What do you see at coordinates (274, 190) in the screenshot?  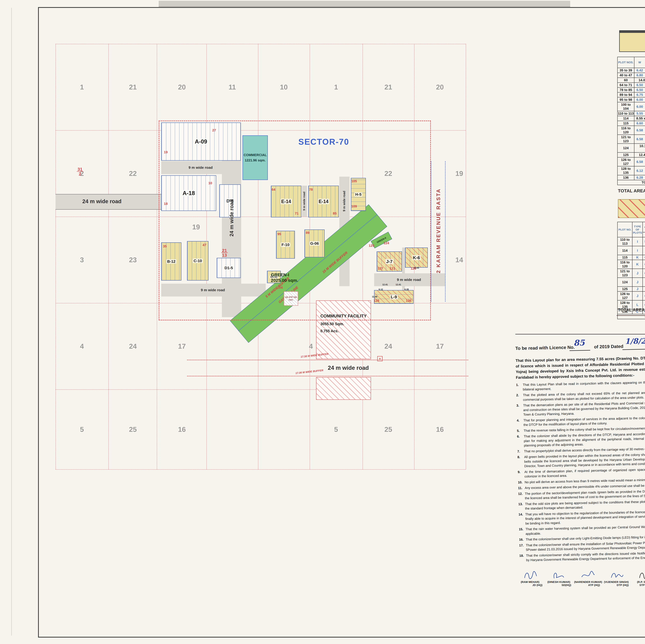 I see `plot-number: 64` at bounding box center [274, 190].